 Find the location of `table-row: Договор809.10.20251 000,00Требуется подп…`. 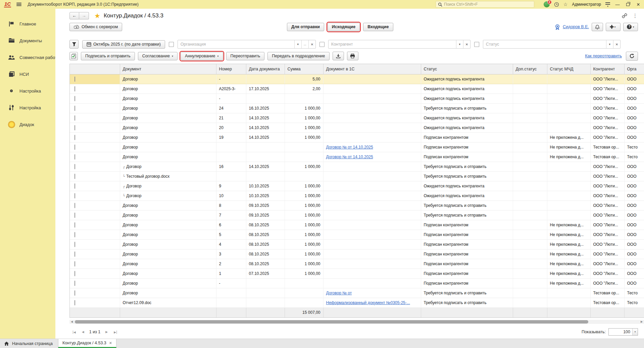

table-row: Договор809.10.20251 000,00Требуется подп… is located at coordinates (357, 205).